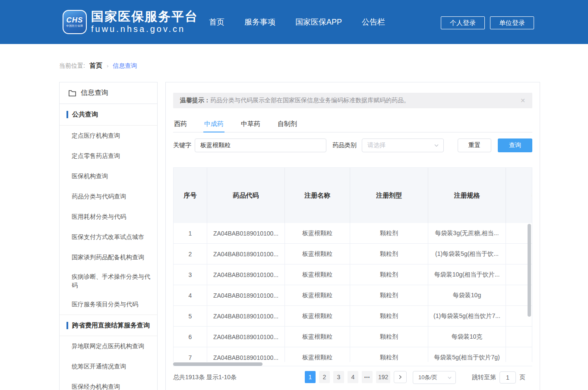 The width and height of the screenshot is (588, 390). Describe the element at coordinates (428, 377) in the screenshot. I see `page-size-value: 10条/页` at that location.